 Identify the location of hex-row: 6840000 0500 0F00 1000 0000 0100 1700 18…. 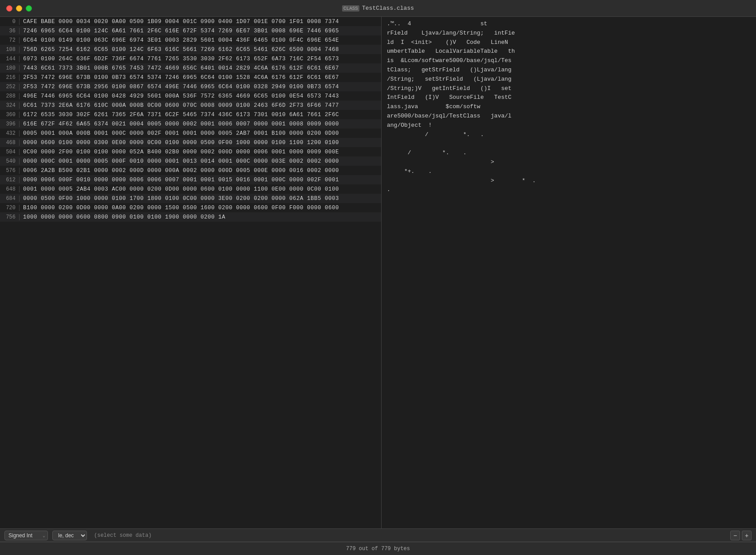
(191, 199).